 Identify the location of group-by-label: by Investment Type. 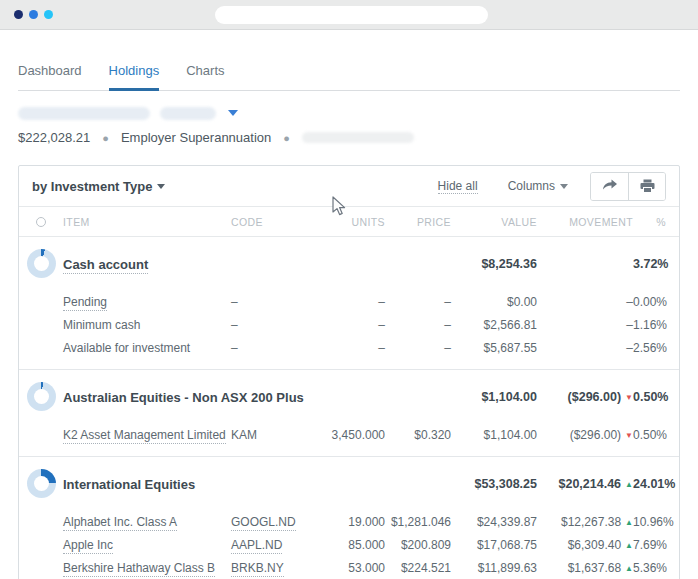
(92, 186).